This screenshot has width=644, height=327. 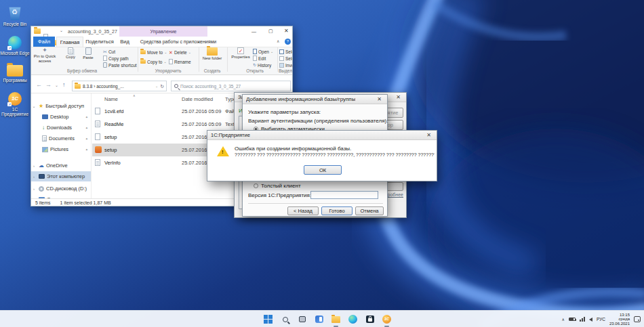 What do you see at coordinates (116, 58) in the screenshot?
I see `copy-path-button: Copy path` at bounding box center [116, 58].